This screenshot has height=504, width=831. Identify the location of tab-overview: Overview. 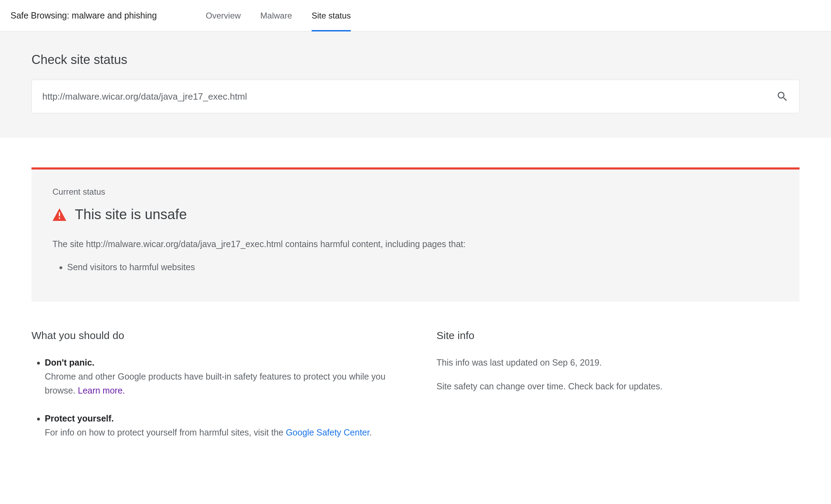
(223, 15).